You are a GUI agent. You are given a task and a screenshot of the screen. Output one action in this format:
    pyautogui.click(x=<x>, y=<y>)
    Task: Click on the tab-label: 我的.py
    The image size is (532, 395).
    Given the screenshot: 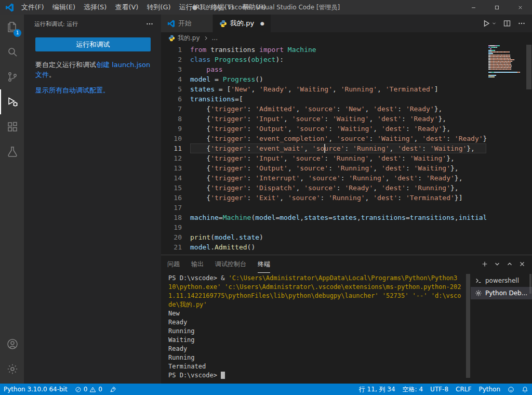 What is the action you would take?
    pyautogui.click(x=242, y=23)
    